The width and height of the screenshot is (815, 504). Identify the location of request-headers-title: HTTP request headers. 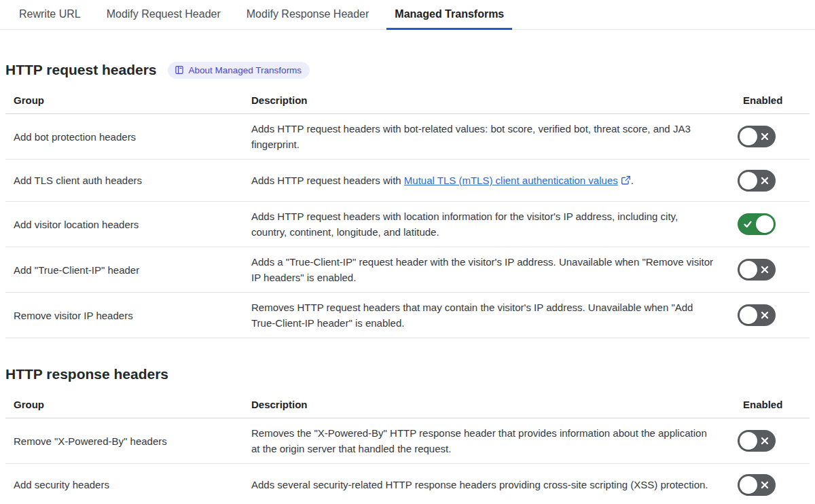
(82, 70).